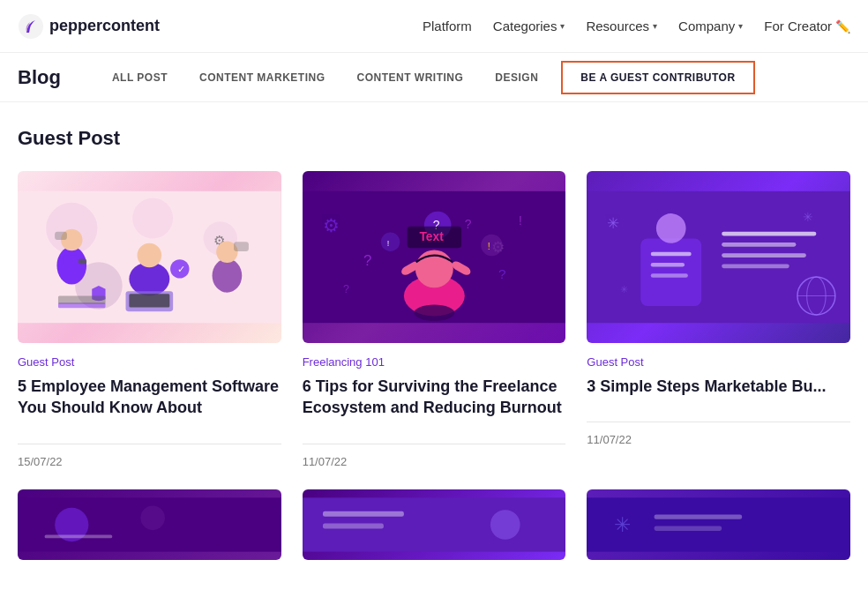 The width and height of the screenshot is (868, 597). I want to click on section-title: Guest Post, so click(434, 138).